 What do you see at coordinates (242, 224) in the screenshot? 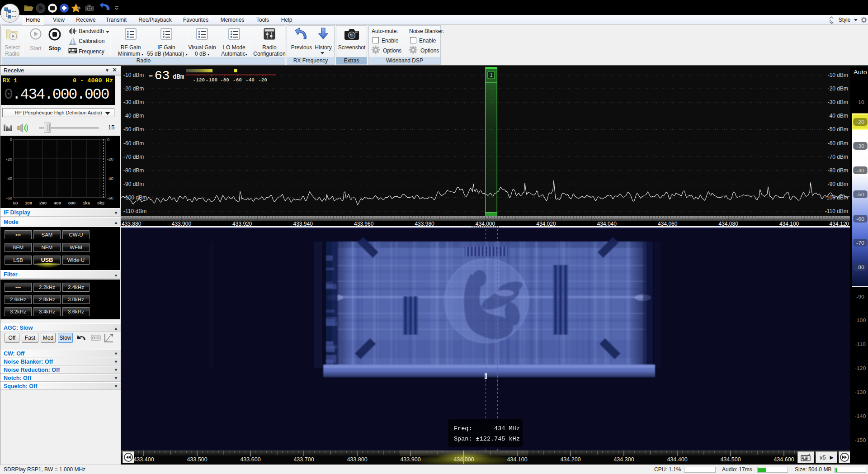
I see `svg-text: 433.920` at bounding box center [242, 224].